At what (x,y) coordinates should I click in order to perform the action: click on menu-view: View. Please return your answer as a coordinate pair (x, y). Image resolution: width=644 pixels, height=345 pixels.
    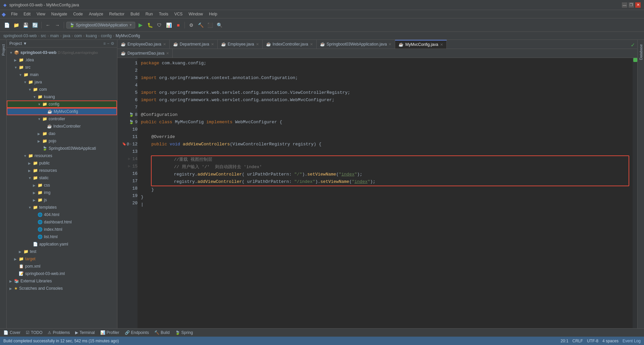
    Looking at the image, I should click on (41, 14).